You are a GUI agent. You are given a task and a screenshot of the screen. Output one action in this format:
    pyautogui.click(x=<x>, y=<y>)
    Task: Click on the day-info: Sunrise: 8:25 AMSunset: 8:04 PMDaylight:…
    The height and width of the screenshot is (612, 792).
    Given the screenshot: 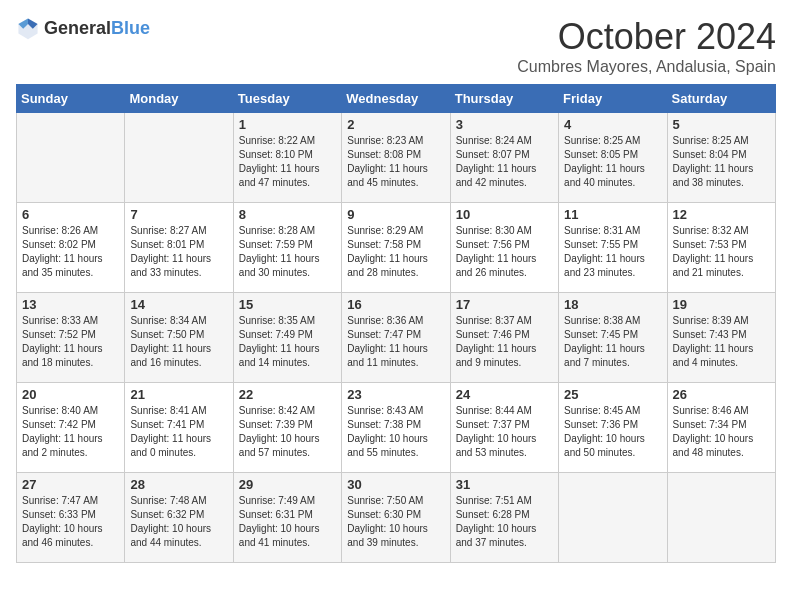 What is the action you would take?
    pyautogui.click(x=722, y=162)
    